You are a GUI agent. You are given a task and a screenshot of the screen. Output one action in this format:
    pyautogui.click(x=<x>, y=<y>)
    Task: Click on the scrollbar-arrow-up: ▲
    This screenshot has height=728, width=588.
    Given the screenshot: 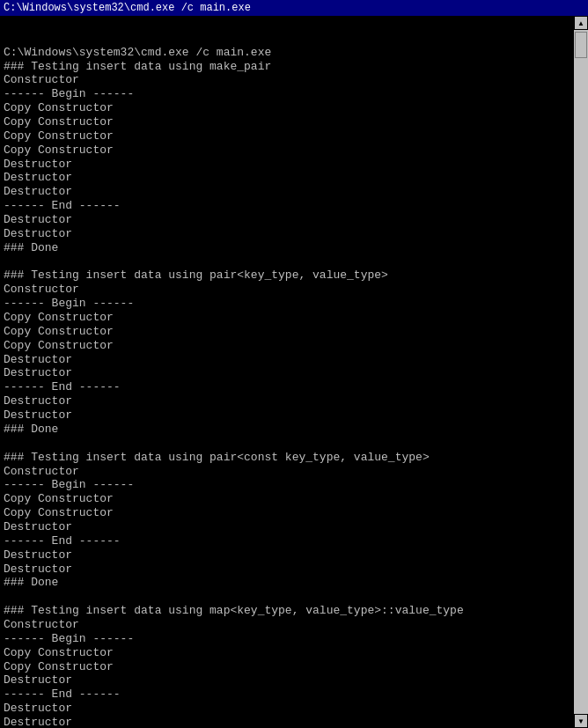 What is the action you would take?
    pyautogui.click(x=581, y=23)
    